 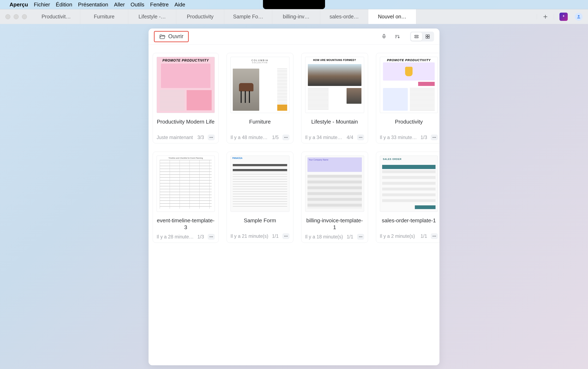 I want to click on tab-label: Lifestyle -…, so click(x=152, y=17).